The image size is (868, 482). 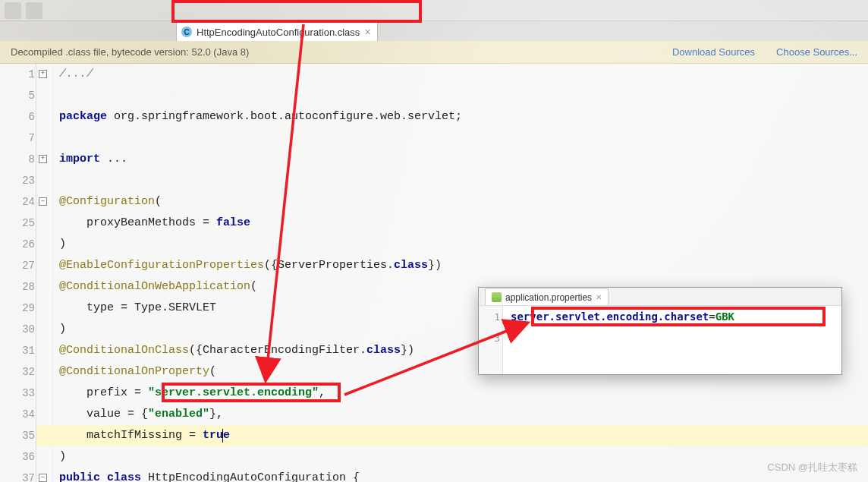 I want to click on code-text: public class HttpEncodingAutoConfigurati…, so click(x=198, y=475).